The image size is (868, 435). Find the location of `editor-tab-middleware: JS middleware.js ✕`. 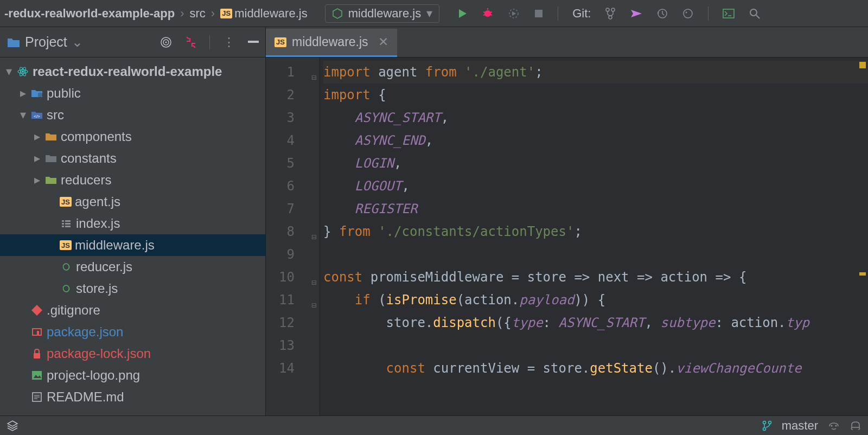

editor-tab-middleware: JS middleware.js ✕ is located at coordinates (331, 43).